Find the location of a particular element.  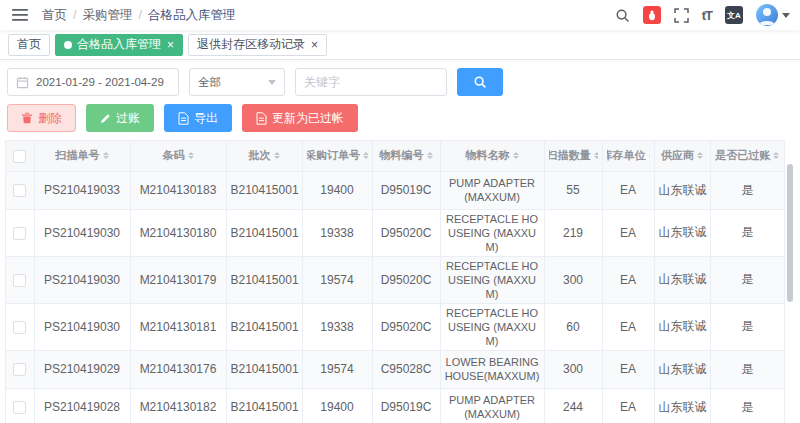

table-cell: 是 is located at coordinates (747, 326).